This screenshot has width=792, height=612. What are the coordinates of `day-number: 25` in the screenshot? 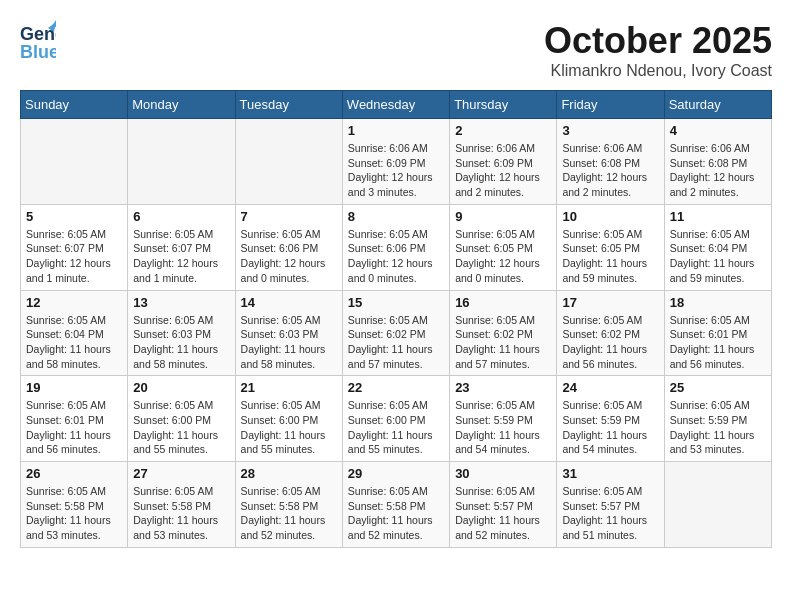 It's located at (718, 388).